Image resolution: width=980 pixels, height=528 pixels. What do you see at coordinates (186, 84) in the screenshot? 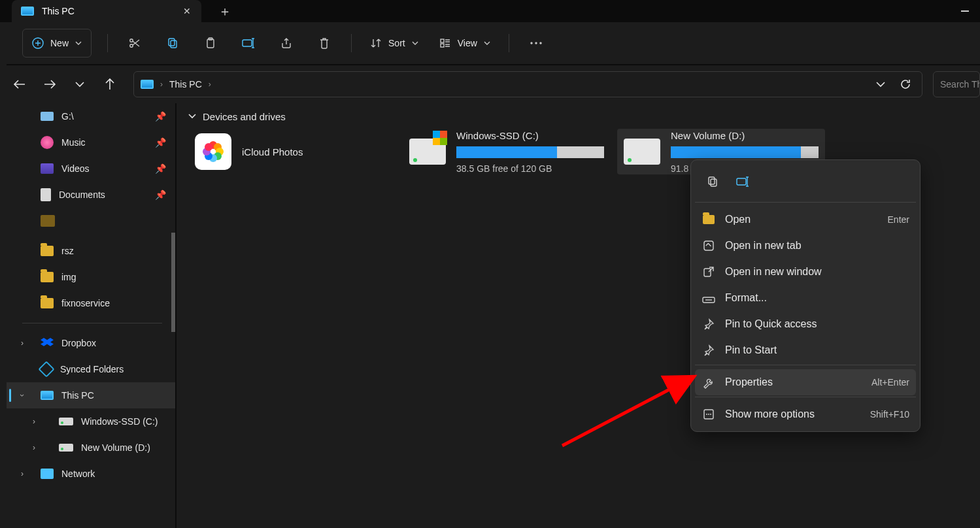
I see `breadcrumb-root: This PC` at bounding box center [186, 84].